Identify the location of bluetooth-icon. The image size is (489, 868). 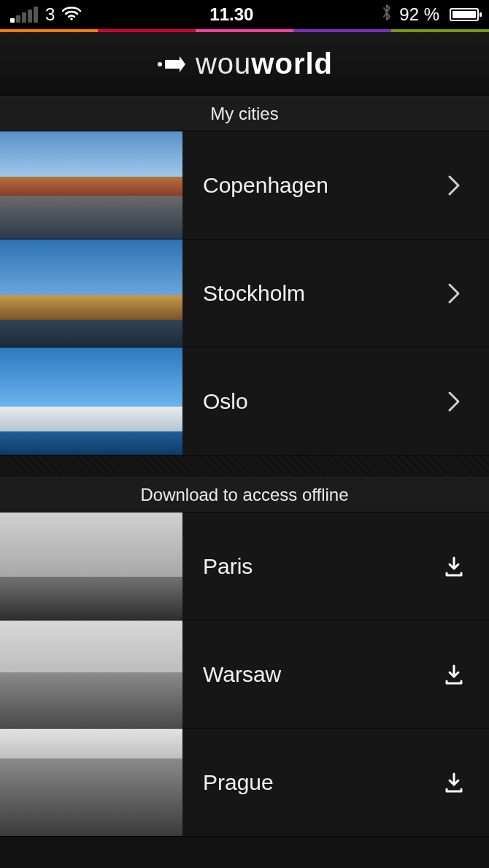
(387, 15).